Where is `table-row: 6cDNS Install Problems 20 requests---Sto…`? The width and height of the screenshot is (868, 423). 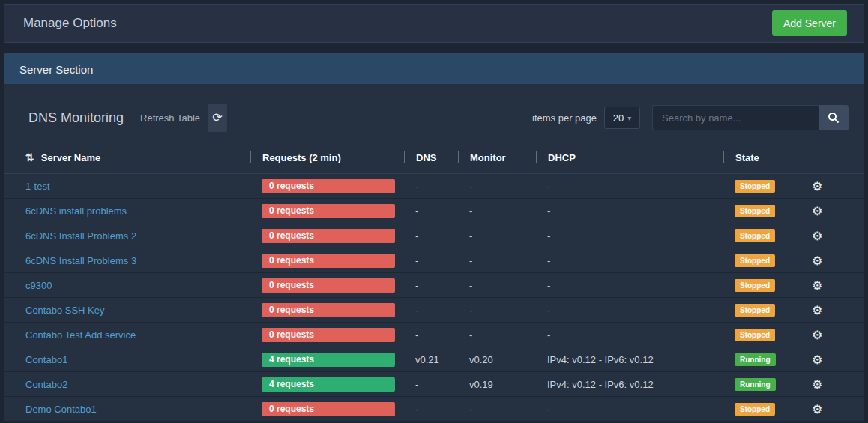 table-row: 6cDNS Install Problems 20 requests---Sto… is located at coordinates (434, 236).